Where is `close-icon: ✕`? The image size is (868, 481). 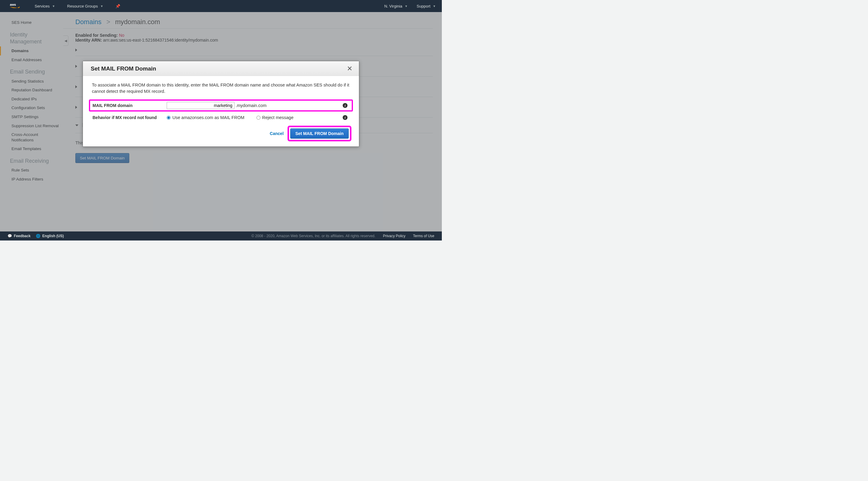
close-icon: ✕ is located at coordinates (350, 69).